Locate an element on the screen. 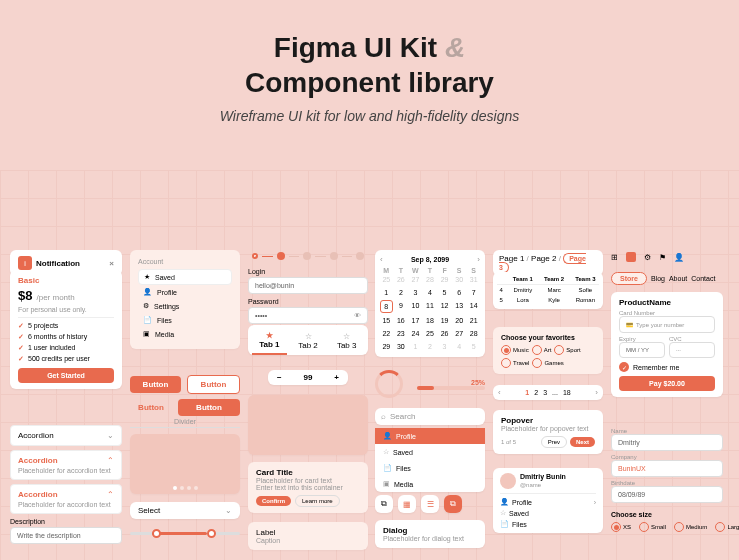 The height and width of the screenshot is (560, 739). nav-item: Blog is located at coordinates (658, 278).